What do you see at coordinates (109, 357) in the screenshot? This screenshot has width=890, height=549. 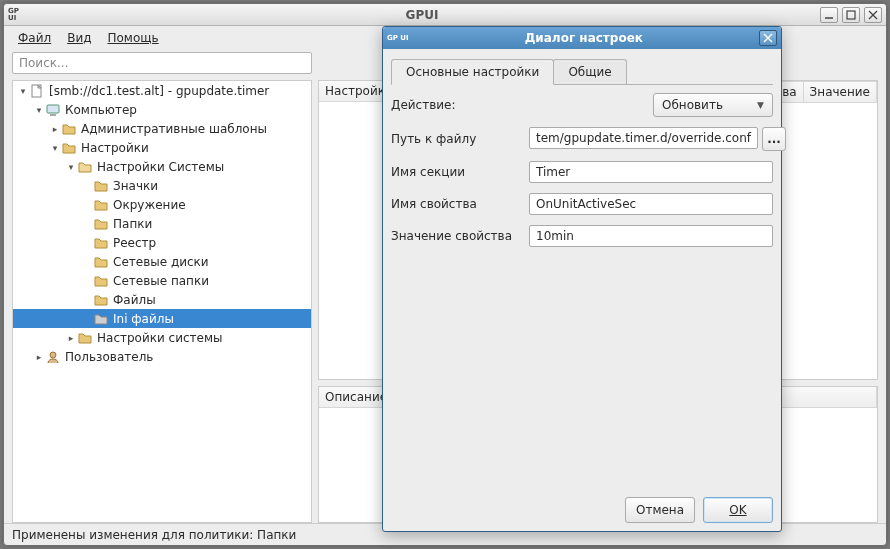 I see `tree-label: Пользователь` at bounding box center [109, 357].